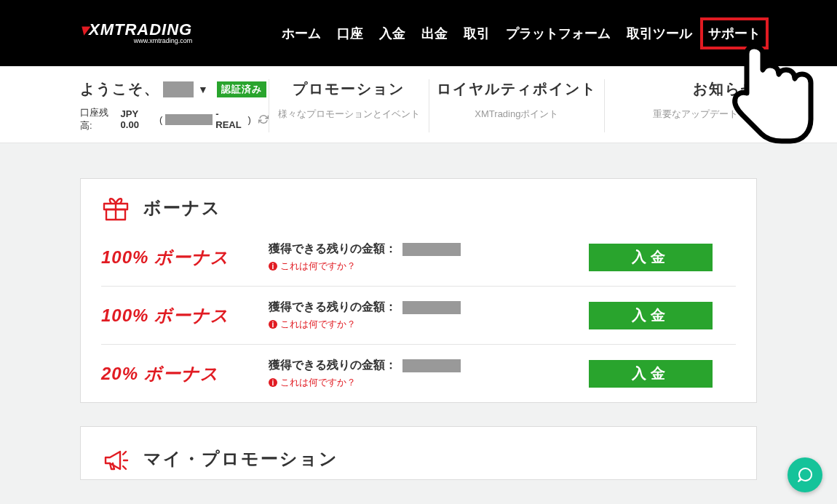 The width and height of the screenshot is (837, 504). Describe the element at coordinates (204, 89) in the screenshot. I see `chevron-down-icon: ▼` at that location.